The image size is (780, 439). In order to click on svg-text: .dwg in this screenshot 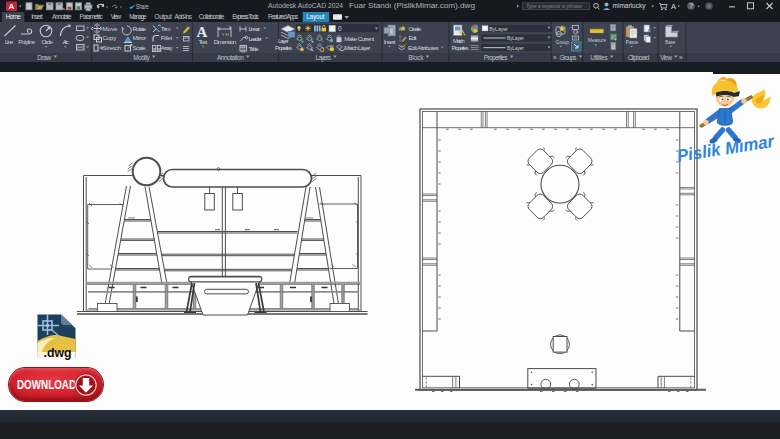, I will do `click(58, 353)`.